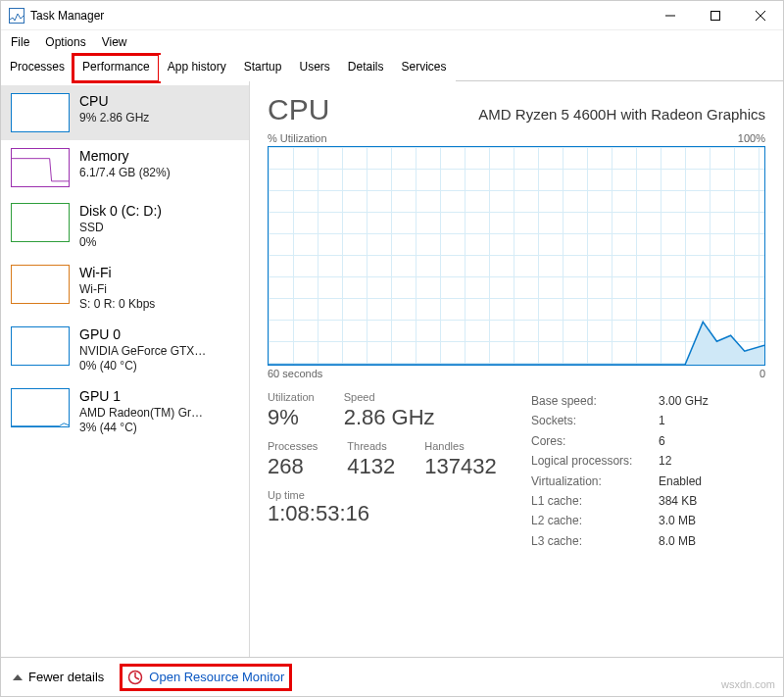 This screenshot has height=697, width=784. I want to click on sidebar-item-gpu0: GPU 0 NVIDIA GeForce GTX… 0% (40 °C), so click(125, 349).